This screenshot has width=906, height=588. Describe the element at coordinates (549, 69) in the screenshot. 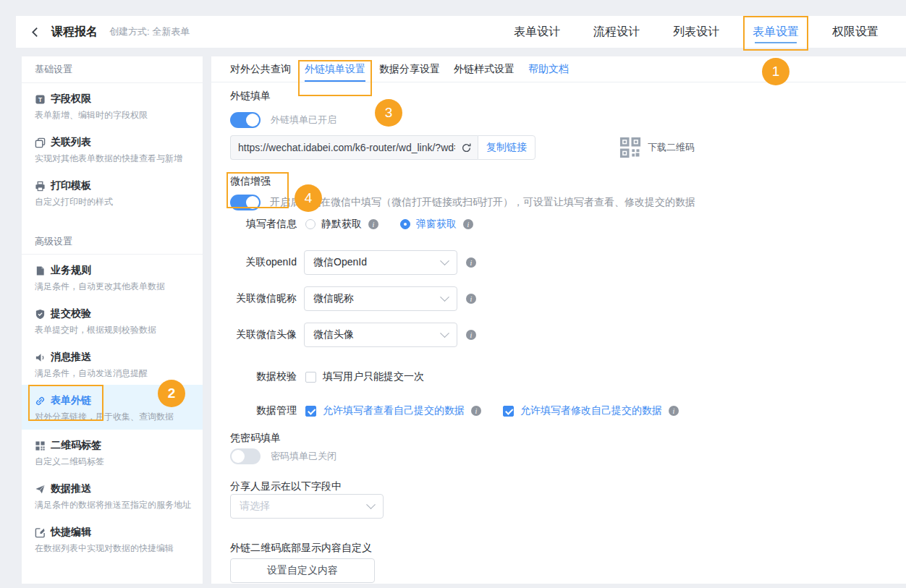

I see `help-doc-link: 帮助文档` at that location.